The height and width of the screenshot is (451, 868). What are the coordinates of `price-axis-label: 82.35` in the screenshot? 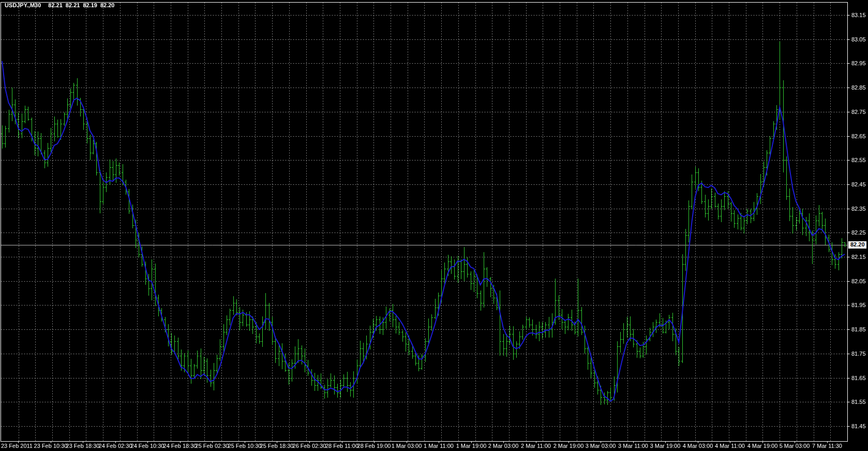 It's located at (860, 209).